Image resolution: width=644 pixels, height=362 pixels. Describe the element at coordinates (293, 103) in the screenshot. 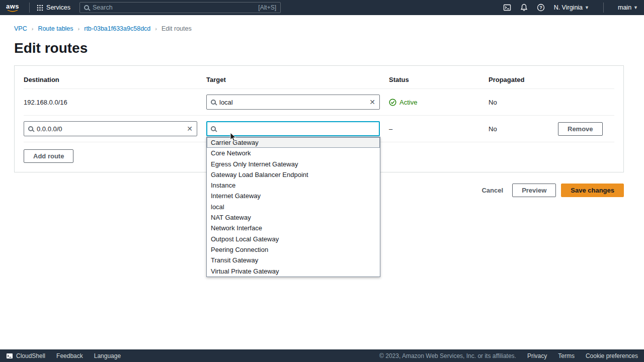

I see `target-input-row1-field` at that location.